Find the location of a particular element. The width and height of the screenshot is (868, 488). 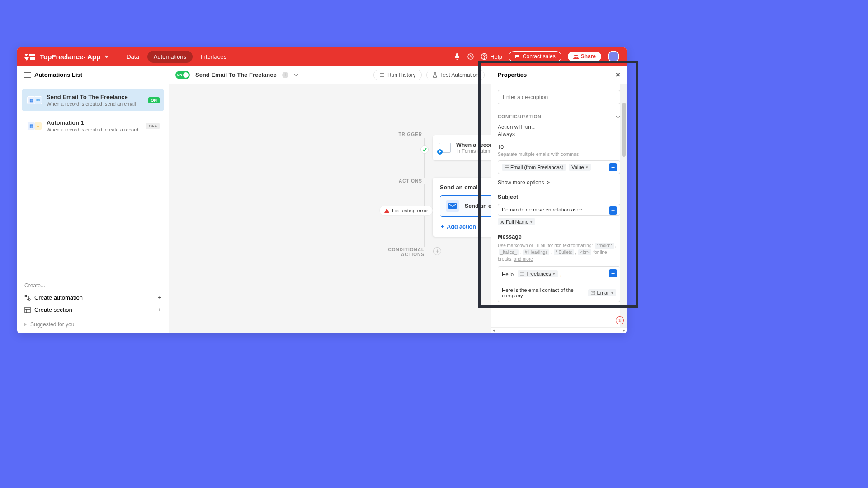

test-automation-label: Test Automation is located at coordinates (459, 75).